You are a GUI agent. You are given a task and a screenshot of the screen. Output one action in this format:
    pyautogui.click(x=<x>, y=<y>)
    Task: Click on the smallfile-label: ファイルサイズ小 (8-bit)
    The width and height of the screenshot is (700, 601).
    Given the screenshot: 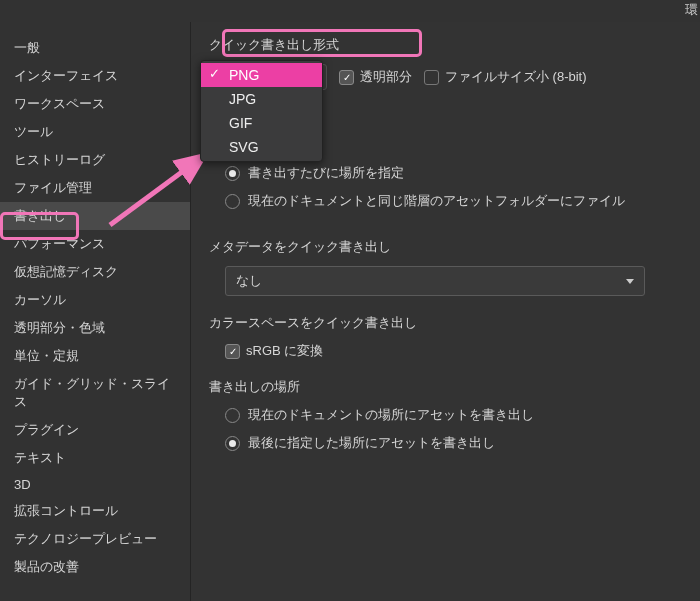 What is the action you would take?
    pyautogui.click(x=516, y=77)
    